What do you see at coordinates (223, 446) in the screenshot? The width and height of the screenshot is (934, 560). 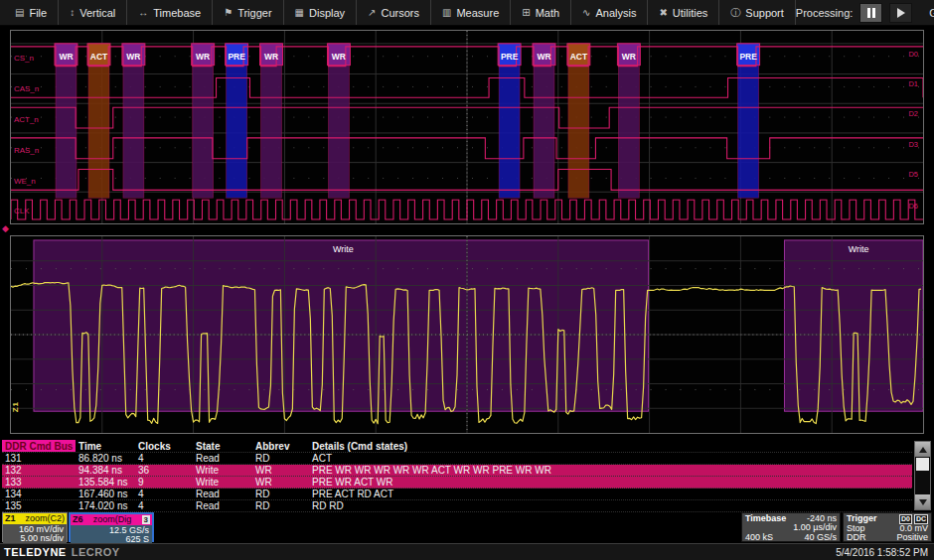 I see `col-header-state: State` at bounding box center [223, 446].